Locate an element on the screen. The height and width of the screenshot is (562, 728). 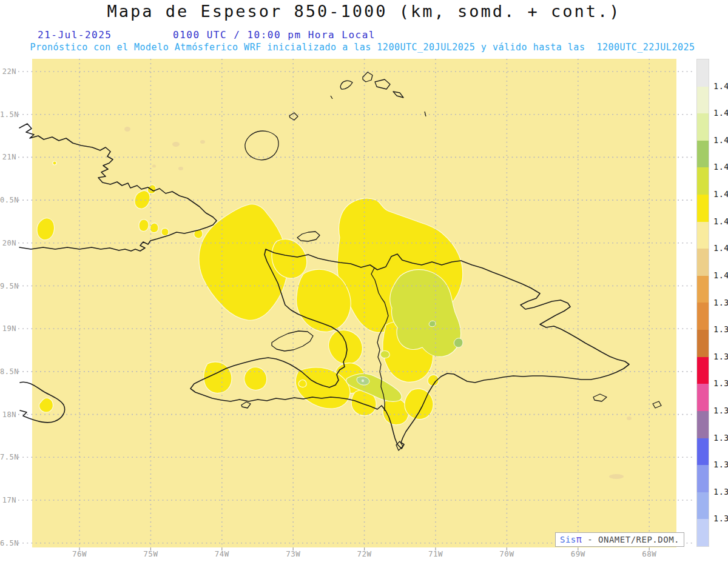
colorbar-tick-label: 1.374 is located at coordinates (721, 410).